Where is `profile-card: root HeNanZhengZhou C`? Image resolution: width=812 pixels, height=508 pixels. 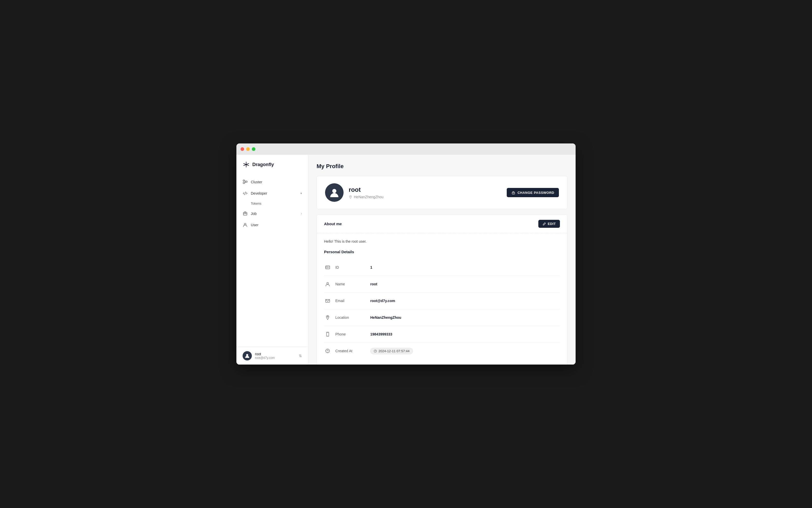 profile-card: root HeNanZhengZhou C is located at coordinates (442, 193).